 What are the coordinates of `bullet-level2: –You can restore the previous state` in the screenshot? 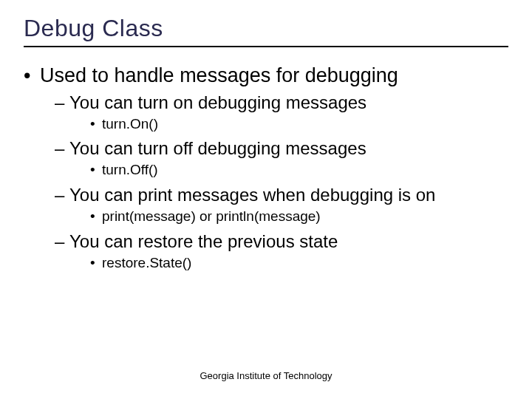 It's located at (282, 242).